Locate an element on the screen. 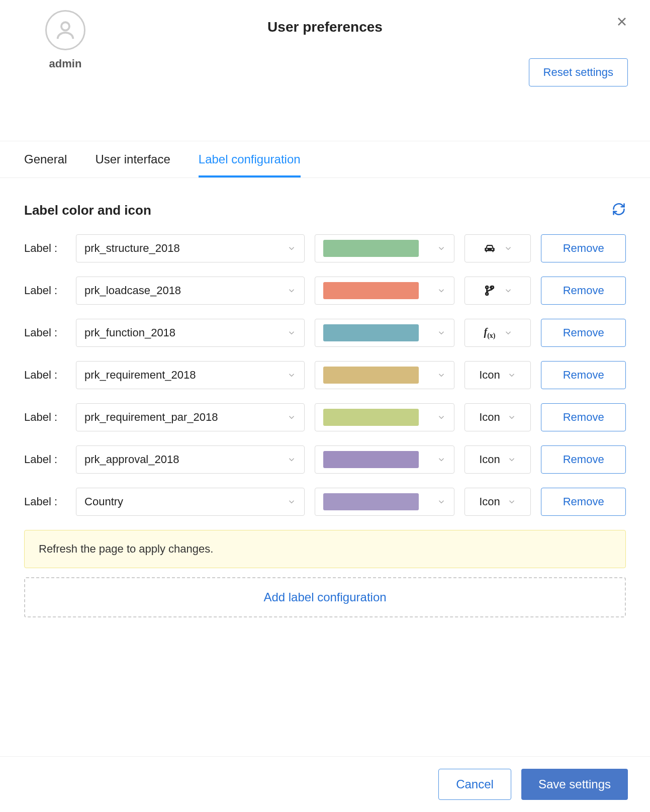 This screenshot has width=650, height=812. label-name-value: prk_function_2018 is located at coordinates (130, 333).